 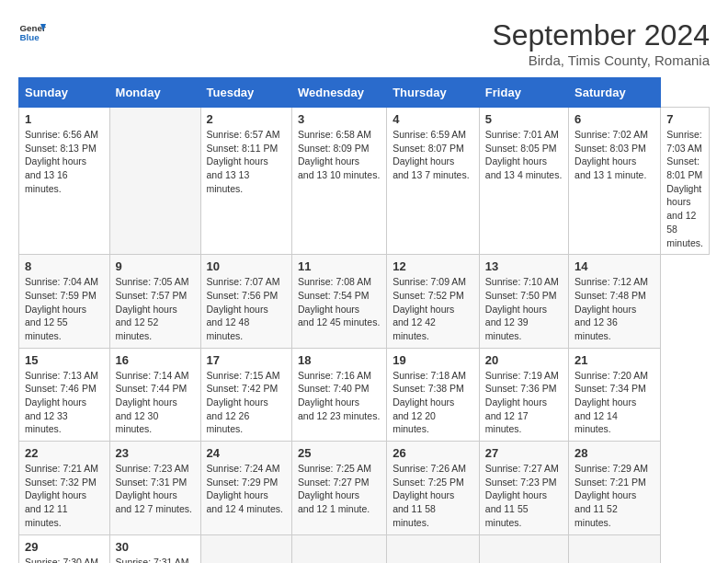 I want to click on table-row: 9Sunrise: 7:05 AMSunset: 7:57 PMDaylight…, so click(x=154, y=302).